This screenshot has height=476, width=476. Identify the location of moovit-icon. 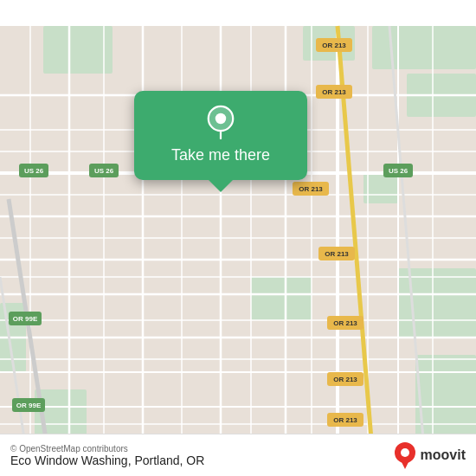
(405, 455).